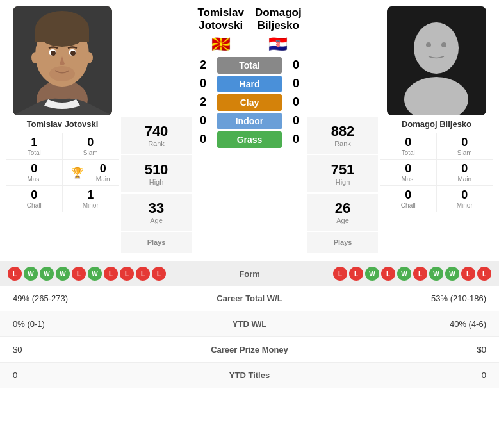 This screenshot has height=448, width=499. I want to click on left-player-header: Tomislav Jotovski 🇲🇰, so click(220, 29).